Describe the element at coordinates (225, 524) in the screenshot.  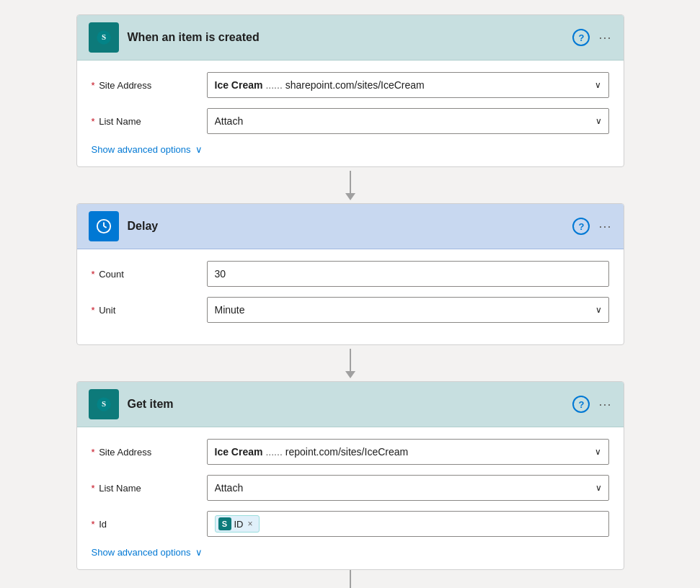
I see `id-token-icon: S` at that location.